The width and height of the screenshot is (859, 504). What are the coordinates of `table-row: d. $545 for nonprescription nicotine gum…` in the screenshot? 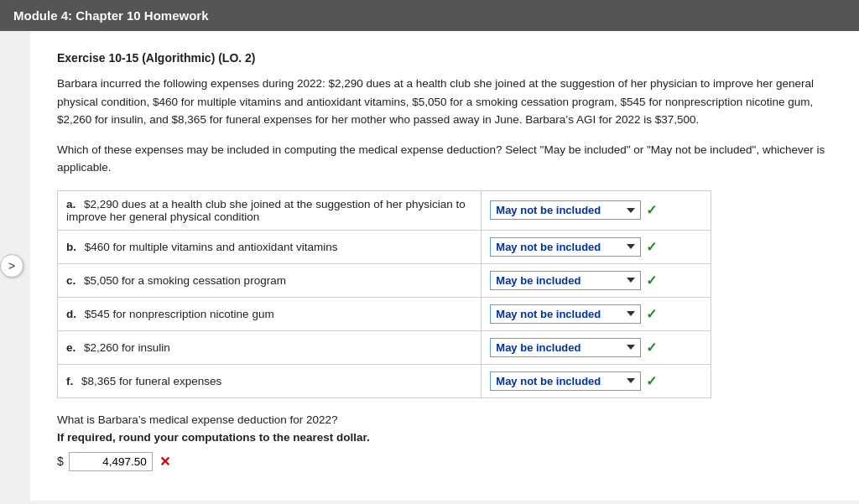 It's located at (384, 314).